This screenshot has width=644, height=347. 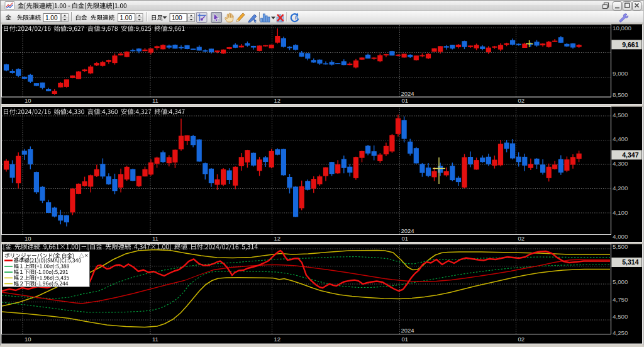 I want to click on svg-text: 4,000, so click(x=620, y=237).